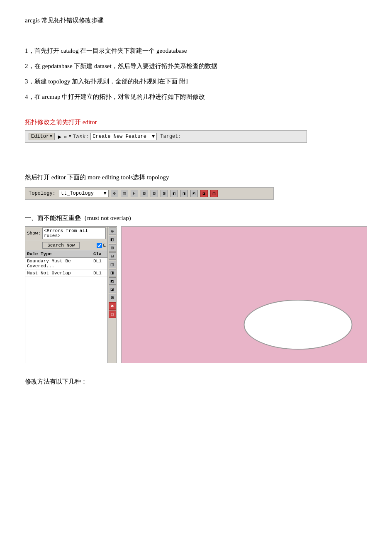 The width and height of the screenshot is (392, 555). What do you see at coordinates (112, 240) in the screenshot?
I see `side-icon-select: ◧` at bounding box center [112, 240].